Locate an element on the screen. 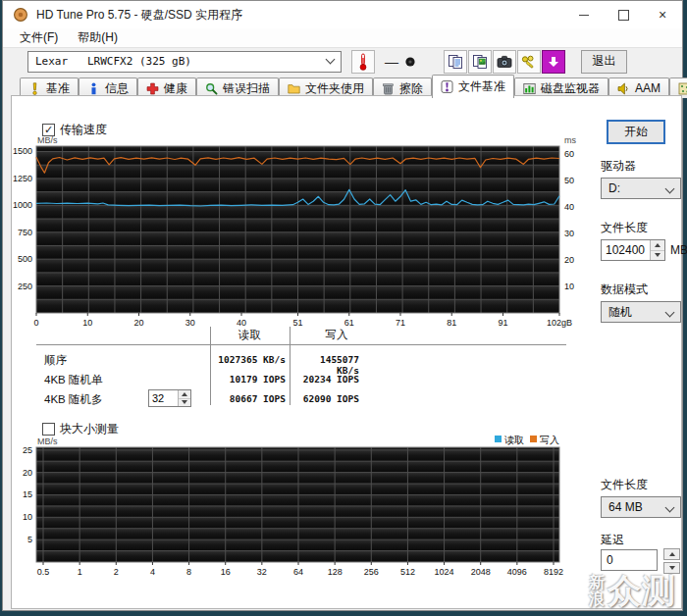 The image size is (687, 616). thermometer-button is located at coordinates (363, 62).